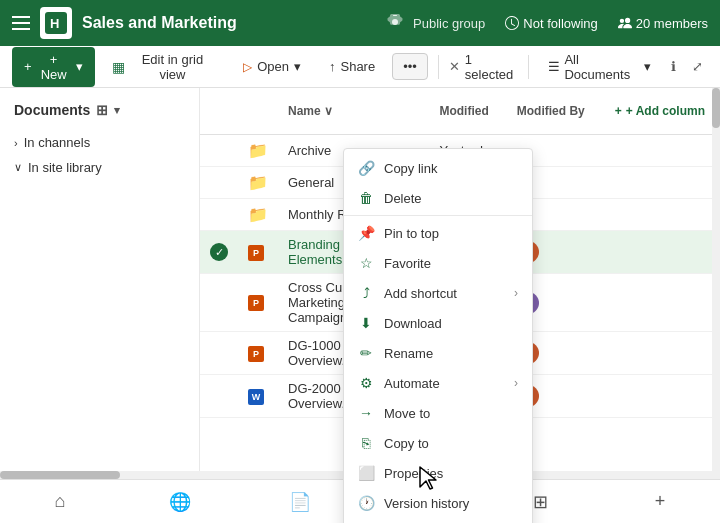 The width and height of the screenshot is (720, 523). What do you see at coordinates (716, 108) in the screenshot?
I see `scrollbar-thumb` at bounding box center [716, 108].